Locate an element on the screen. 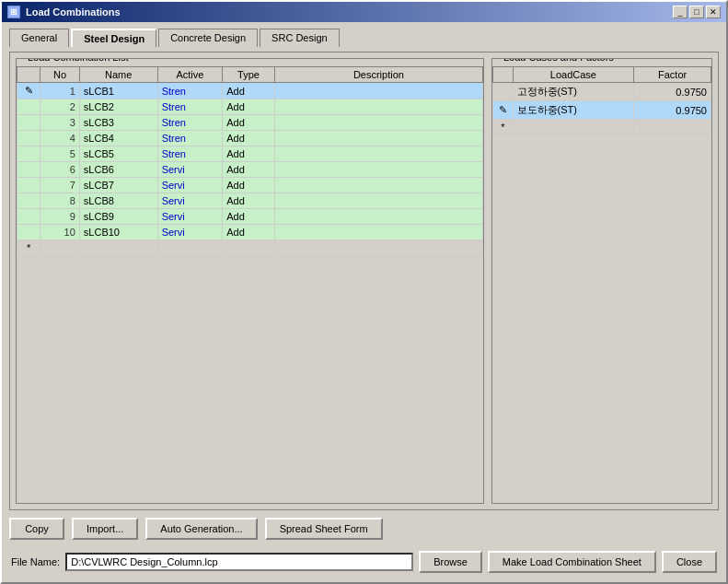 This screenshot has height=584, width=728. combo-row-no: 7 is located at coordinates (60, 186).